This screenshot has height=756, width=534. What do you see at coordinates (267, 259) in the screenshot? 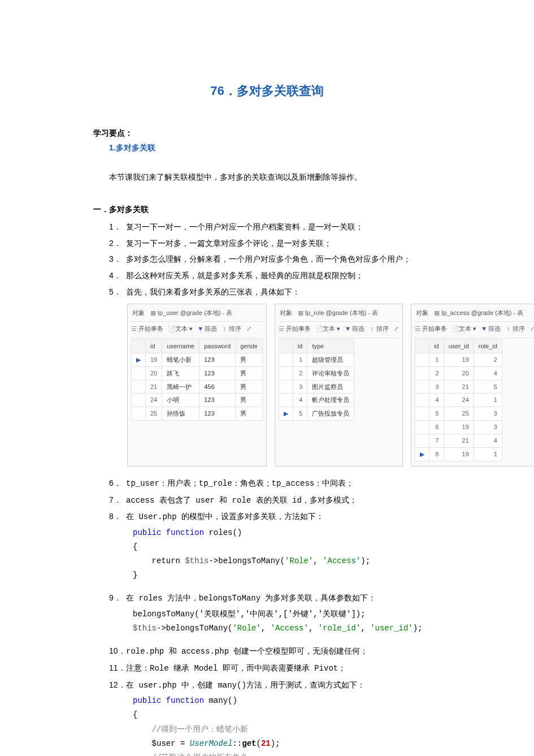
I see `content-list: 1．复习一下一对一，一个用户对应一个用户档案资料，是一对一关联； 2．复习一下一…` at bounding box center [267, 259].